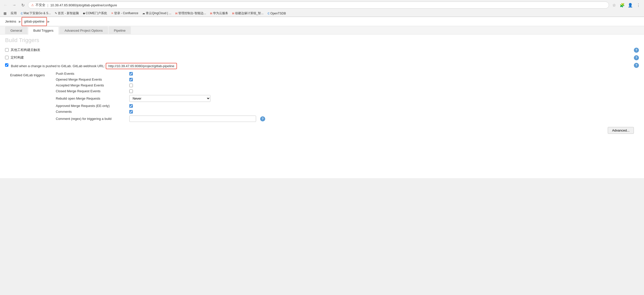  I want to click on rebuild-open-label: Rebuild open Merge Requests, so click(91, 98).